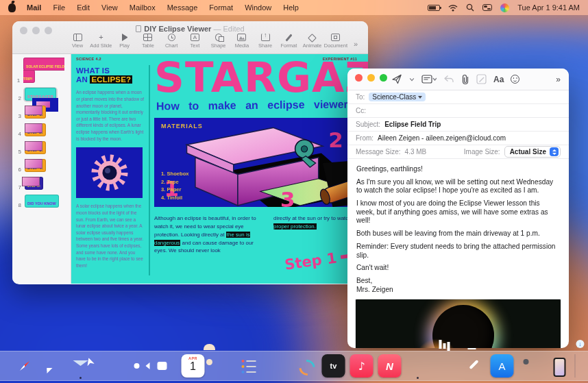 The image size is (588, 383). I want to click on reply-button-disabled, so click(449, 79).